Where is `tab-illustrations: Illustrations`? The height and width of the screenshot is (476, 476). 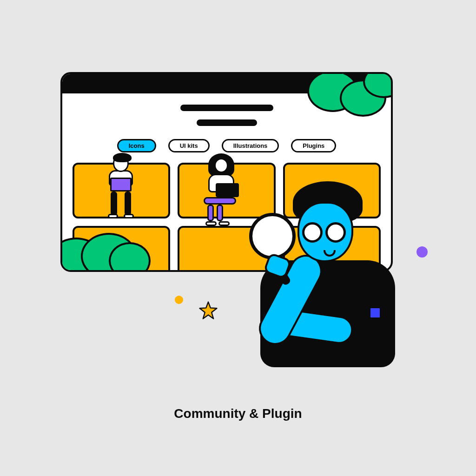 tab-illustrations: Illustrations is located at coordinates (251, 146).